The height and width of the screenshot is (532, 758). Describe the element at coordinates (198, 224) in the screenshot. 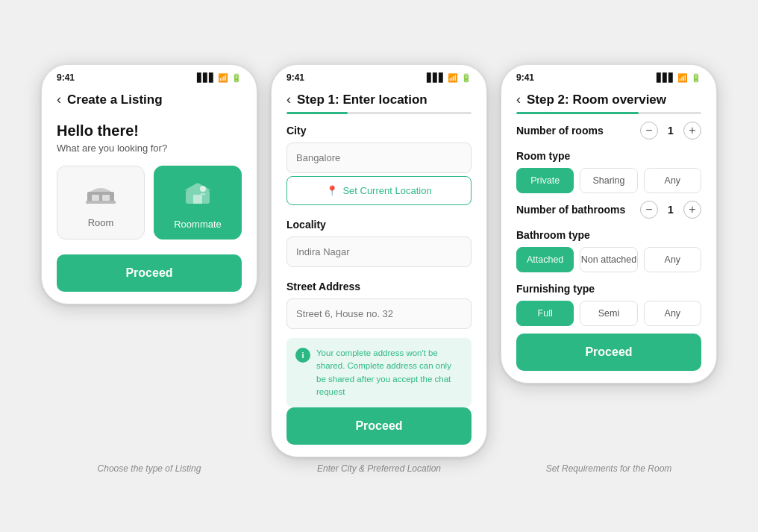

I see `roommate-label: Roommate` at that location.